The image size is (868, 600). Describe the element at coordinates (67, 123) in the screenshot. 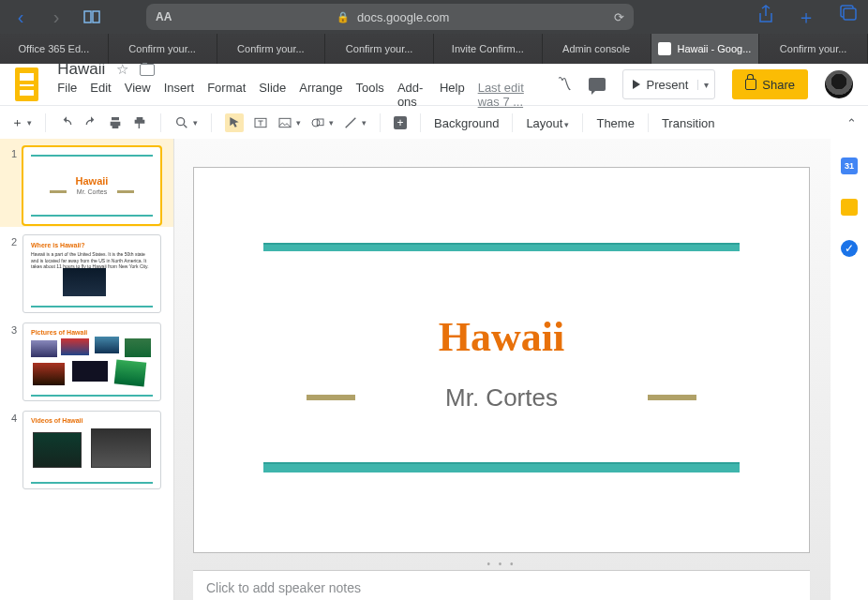

I see `undo-button` at that location.